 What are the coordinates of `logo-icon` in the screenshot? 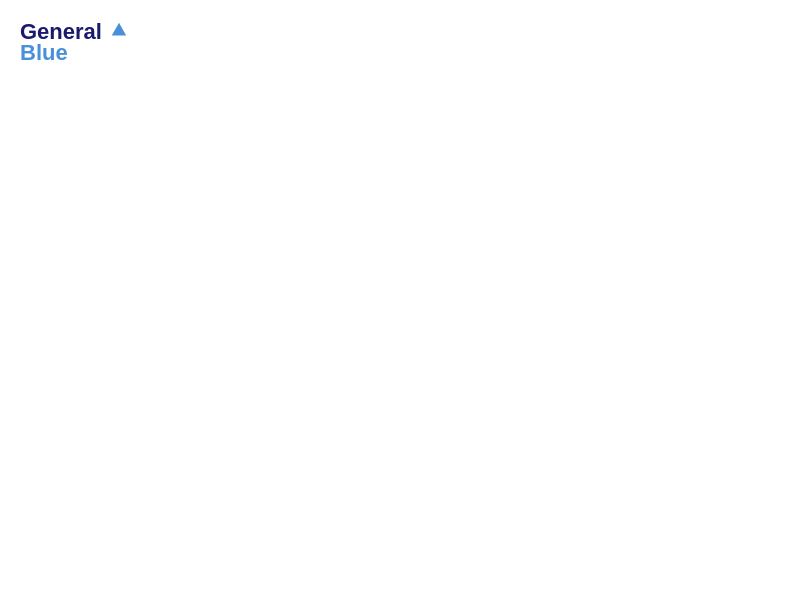 It's located at (119, 30).